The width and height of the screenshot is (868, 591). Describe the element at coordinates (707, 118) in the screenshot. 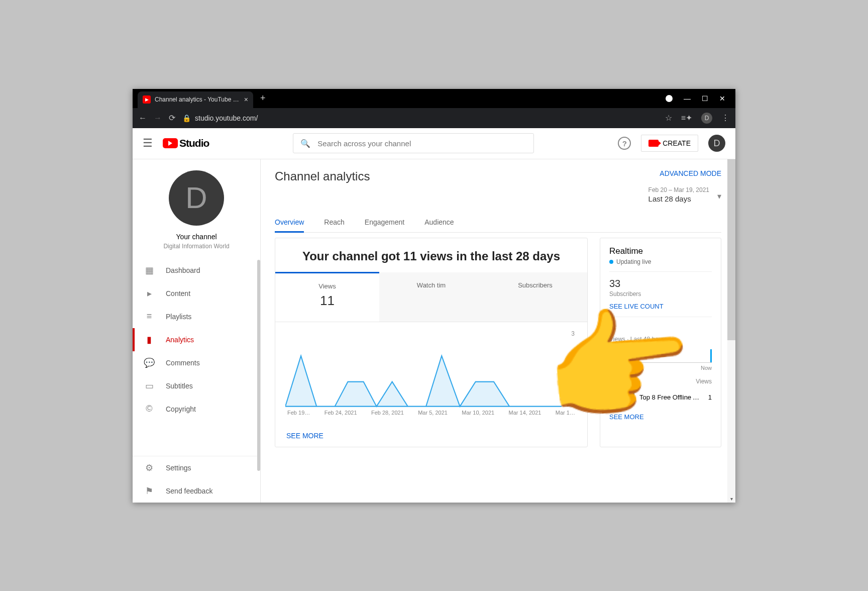

I see `profile-badge: D` at that location.